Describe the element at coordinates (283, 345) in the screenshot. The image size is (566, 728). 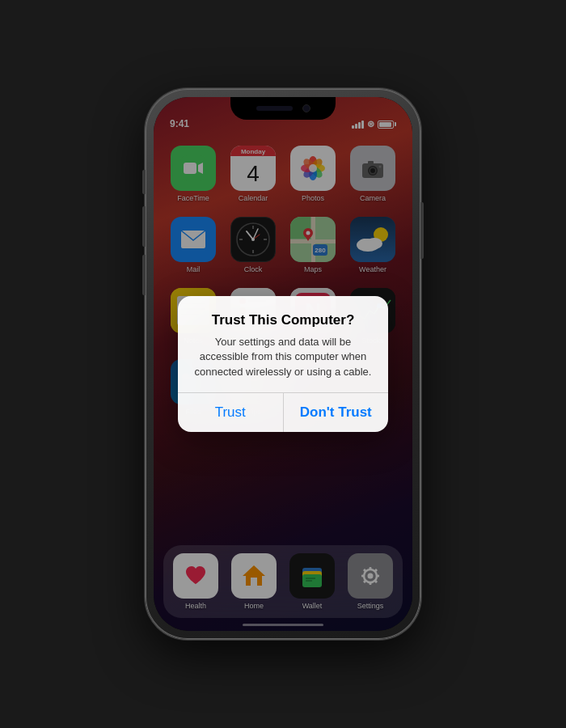
I see `alert-content: Trust This Computer? Your settings and d…` at that location.